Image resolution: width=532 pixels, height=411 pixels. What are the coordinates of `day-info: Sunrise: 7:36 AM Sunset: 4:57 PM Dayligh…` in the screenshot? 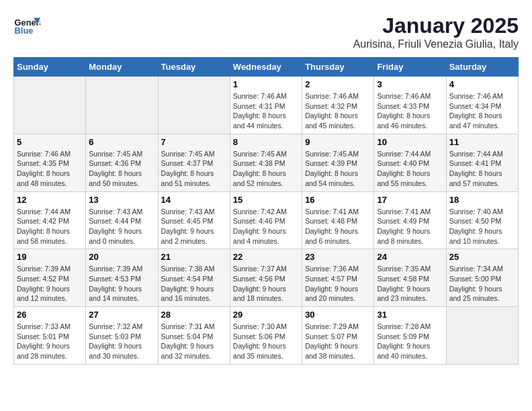 It's located at (338, 283).